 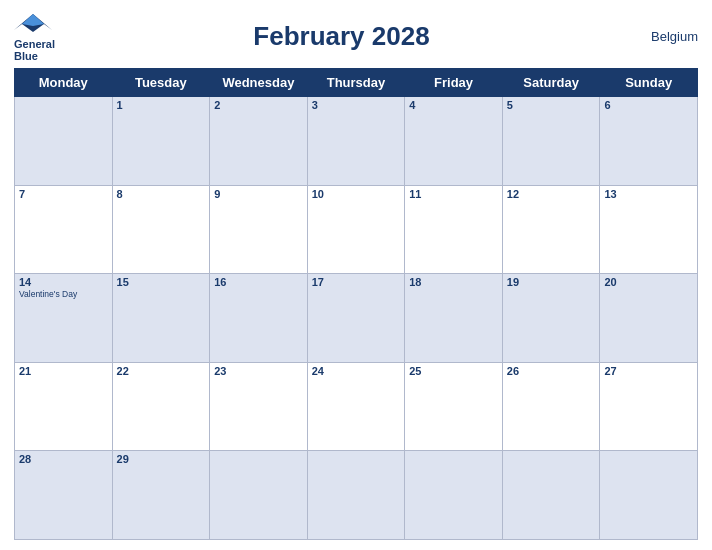 I want to click on day-number: 24, so click(x=356, y=371).